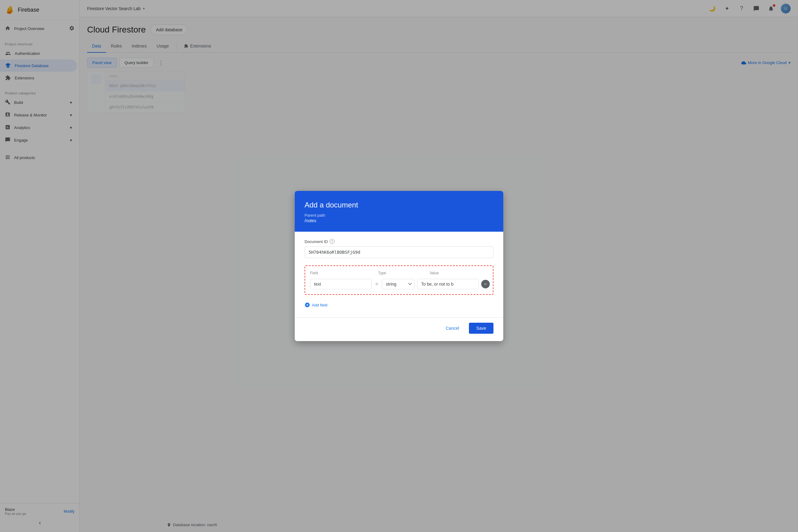 This screenshot has width=798, height=532. Describe the element at coordinates (399, 249) in the screenshot. I see `document-id-section: Document ID ?` at that location.